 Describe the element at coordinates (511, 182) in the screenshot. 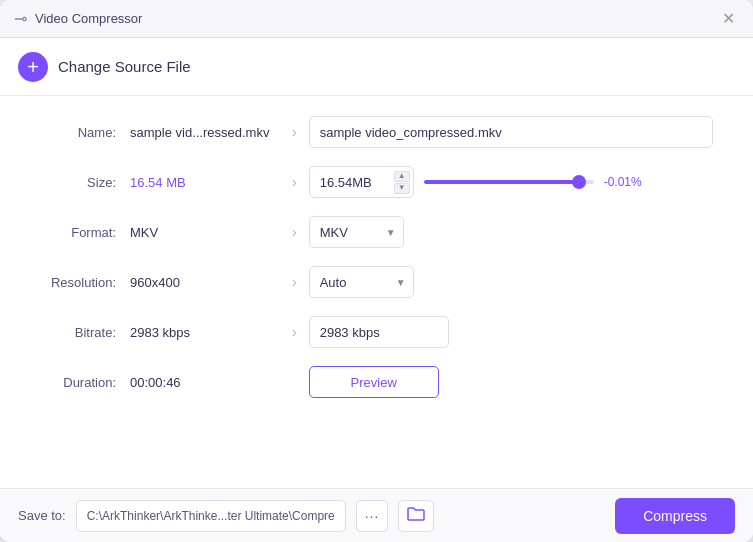

I see `size-control-area: ▲ ▼ -0.01%` at that location.